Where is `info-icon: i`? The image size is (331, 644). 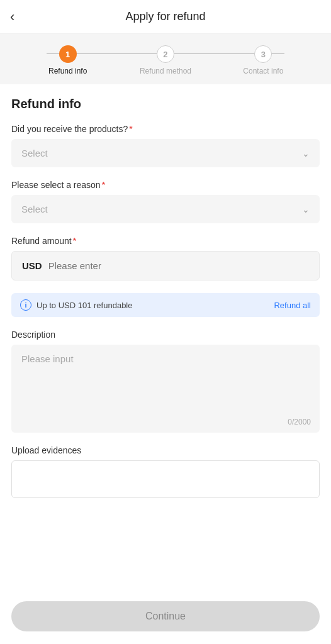 info-icon: i is located at coordinates (26, 305).